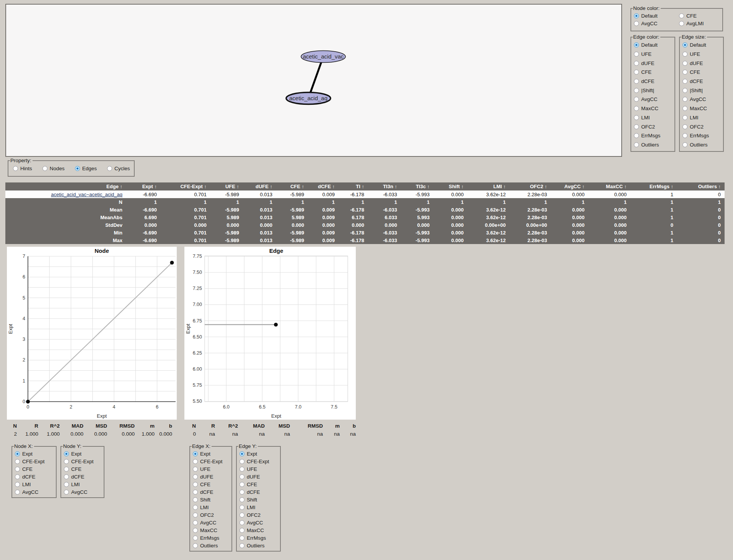 This screenshot has width=733, height=560. What do you see at coordinates (417, 187) in the screenshot?
I see `col-header-ti3c: TI3c ↑` at bounding box center [417, 187].